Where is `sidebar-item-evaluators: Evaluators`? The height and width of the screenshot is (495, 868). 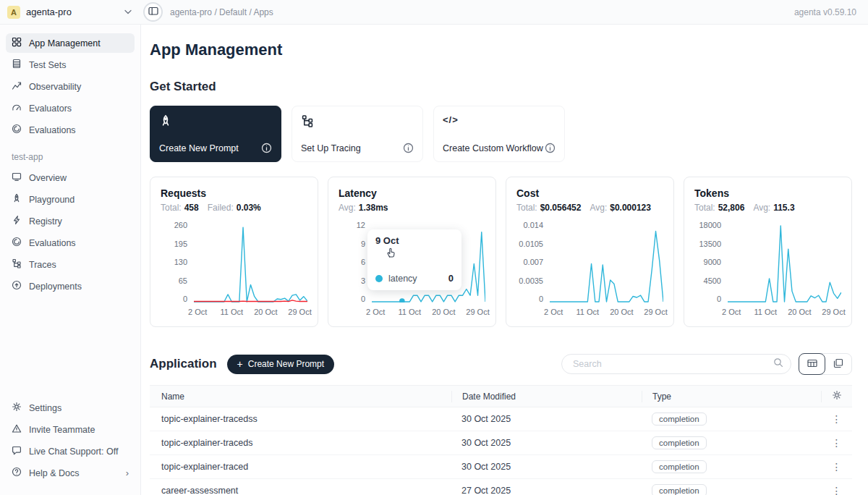 sidebar-item-evaluators: Evaluators is located at coordinates (70, 109).